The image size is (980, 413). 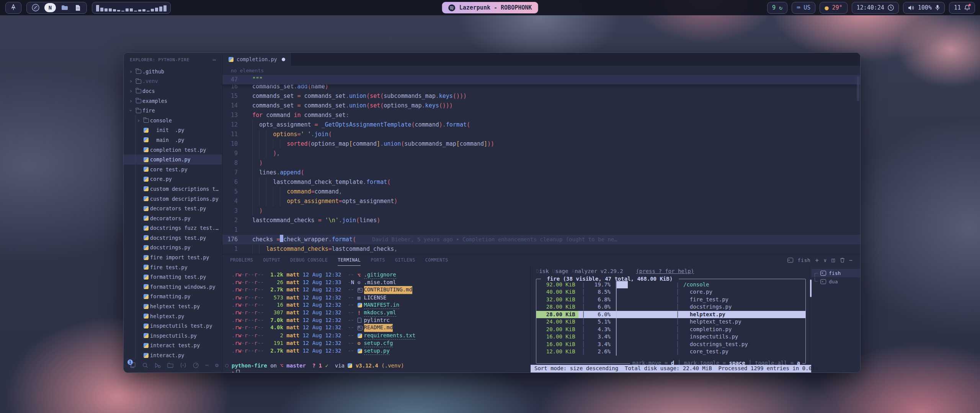 What do you see at coordinates (173, 228) in the screenshot?
I see `sidebar-item-docstrings-fuzz-test-py: docstrings_fuzz_test.py` at bounding box center [173, 228].